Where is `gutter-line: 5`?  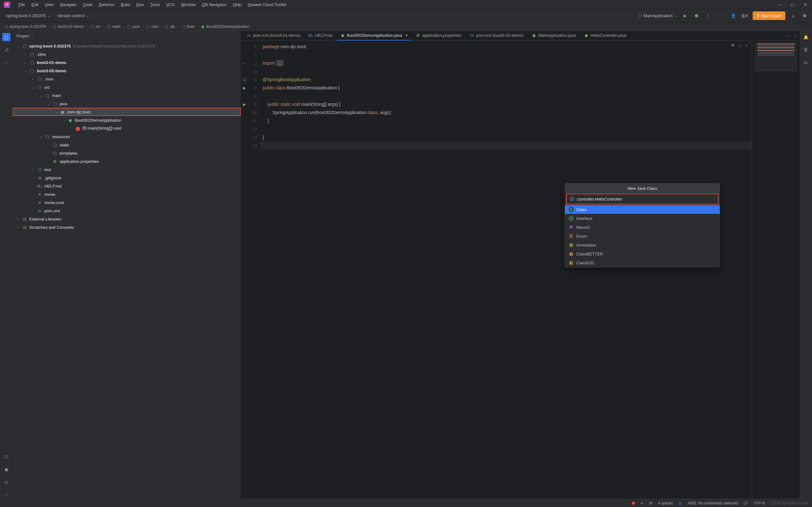 gutter-line: 5 is located at coordinates (250, 71).